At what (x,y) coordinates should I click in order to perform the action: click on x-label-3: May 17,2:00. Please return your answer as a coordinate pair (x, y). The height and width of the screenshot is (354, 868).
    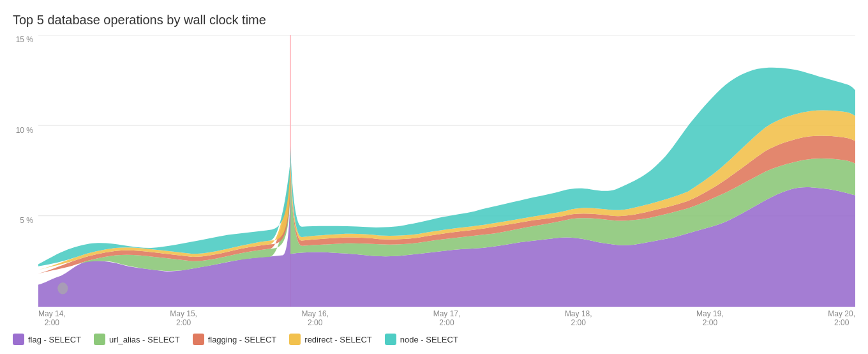
    Looking at the image, I should click on (447, 318).